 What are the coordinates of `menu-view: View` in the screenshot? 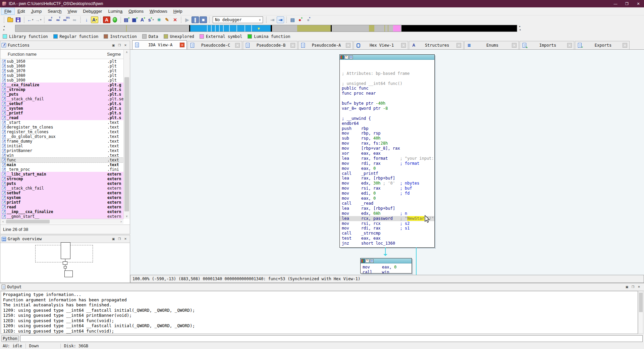 It's located at (72, 11).